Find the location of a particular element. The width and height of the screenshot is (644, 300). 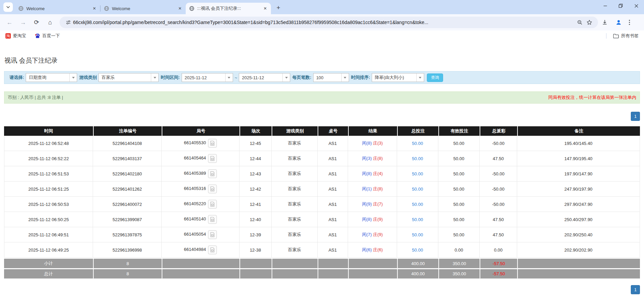

date-to-value: 2025-11-12 is located at coordinates (261, 78).